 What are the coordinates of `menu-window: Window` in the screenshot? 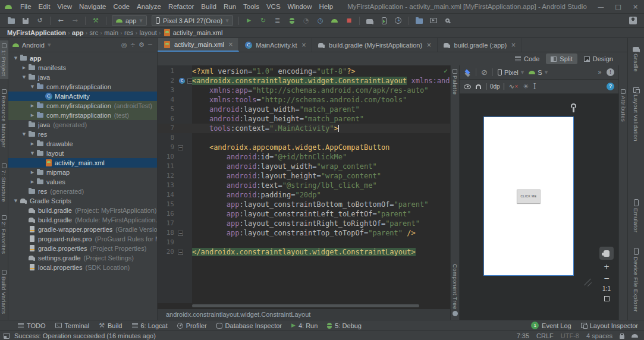 It's located at (300, 7).